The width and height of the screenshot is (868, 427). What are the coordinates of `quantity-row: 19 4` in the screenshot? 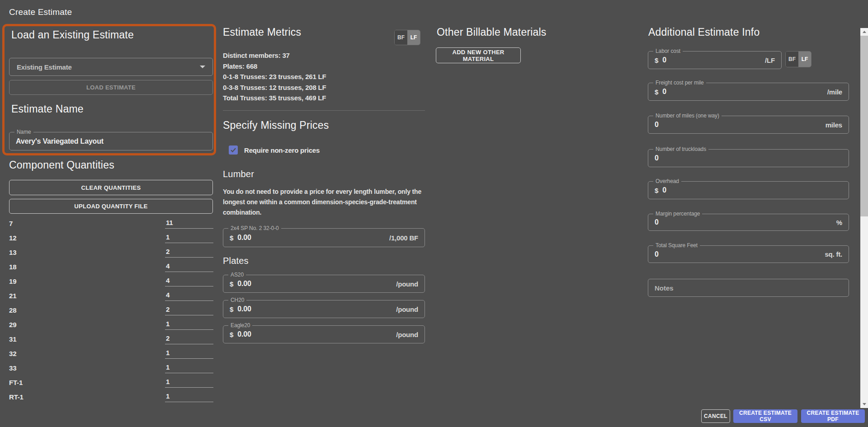 It's located at (111, 281).